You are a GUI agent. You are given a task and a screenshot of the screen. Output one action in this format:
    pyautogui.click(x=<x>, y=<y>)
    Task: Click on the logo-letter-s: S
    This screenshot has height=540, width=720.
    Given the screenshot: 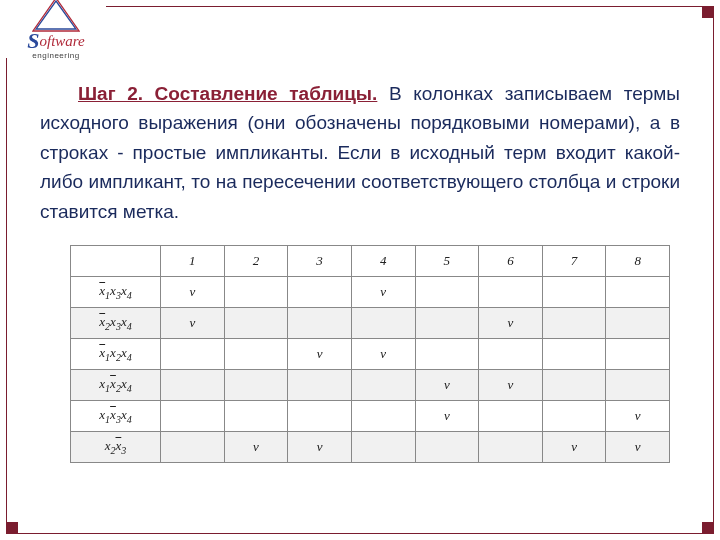 What is the action you would take?
    pyautogui.click(x=33, y=40)
    